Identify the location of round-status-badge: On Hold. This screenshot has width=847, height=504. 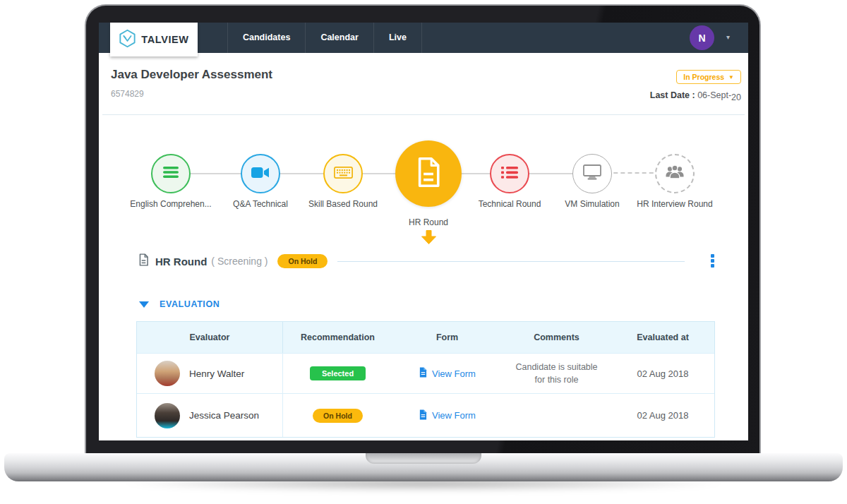
(302, 261).